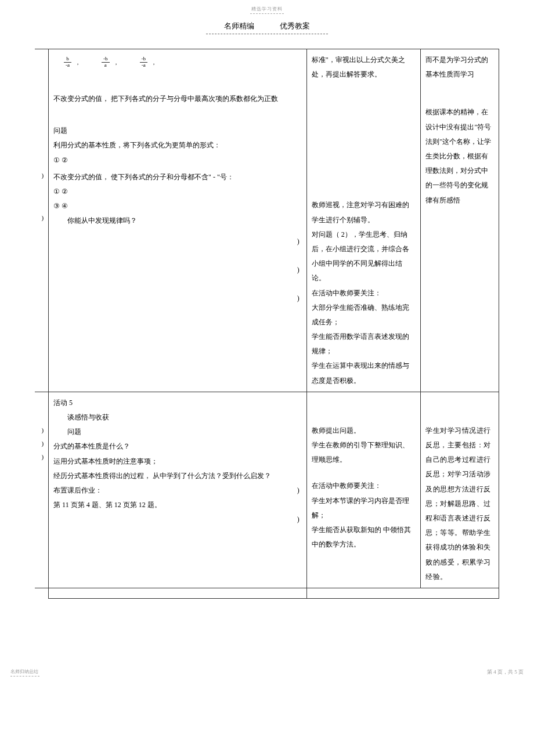 The image size is (534, 756). Describe the element at coordinates (295, 26) in the screenshot. I see `header-right-text: 优秀教案` at that location.